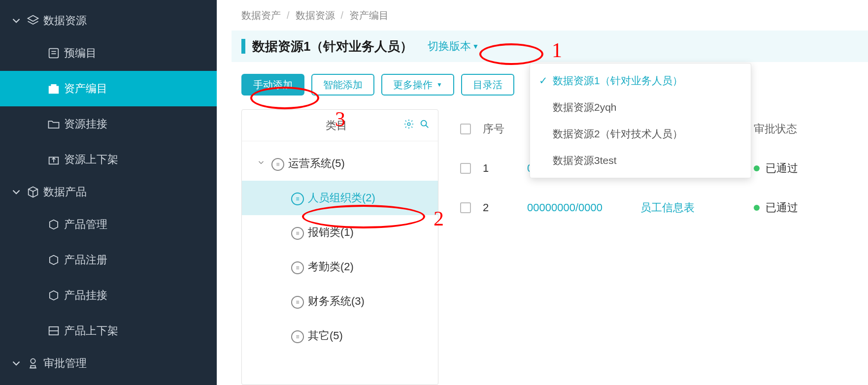 This screenshot has width=868, height=385. Describe the element at coordinates (791, 168) in the screenshot. I see `cell-status: 已通过` at that location.